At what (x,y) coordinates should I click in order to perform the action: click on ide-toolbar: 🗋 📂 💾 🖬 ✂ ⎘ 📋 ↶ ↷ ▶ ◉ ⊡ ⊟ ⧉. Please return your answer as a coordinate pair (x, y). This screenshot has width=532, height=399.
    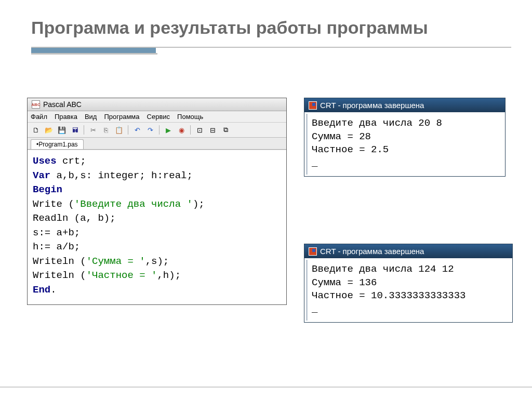
    Looking at the image, I should click on (157, 130).